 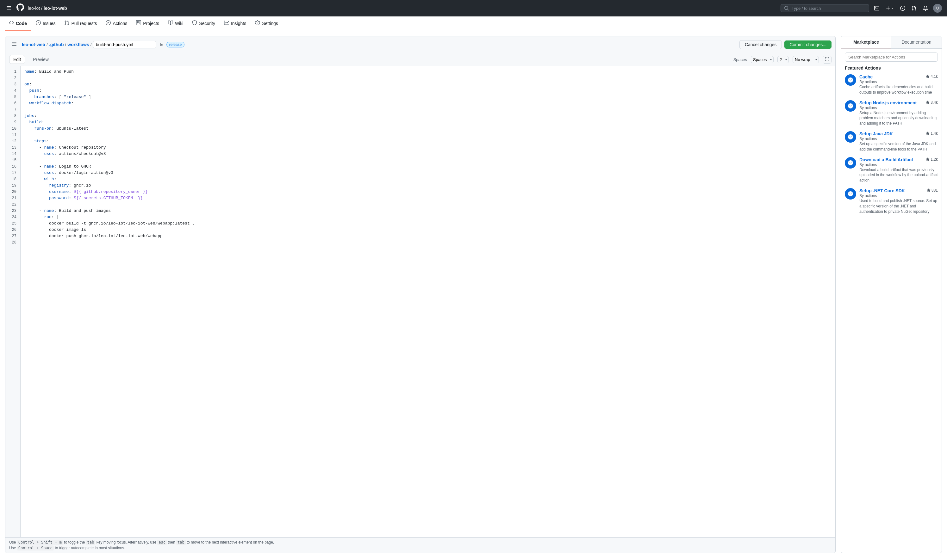 What do you see at coordinates (103, 45) in the screenshot?
I see `breadcrumb: leo-iot-web / .github / workflows / in r…` at bounding box center [103, 45].